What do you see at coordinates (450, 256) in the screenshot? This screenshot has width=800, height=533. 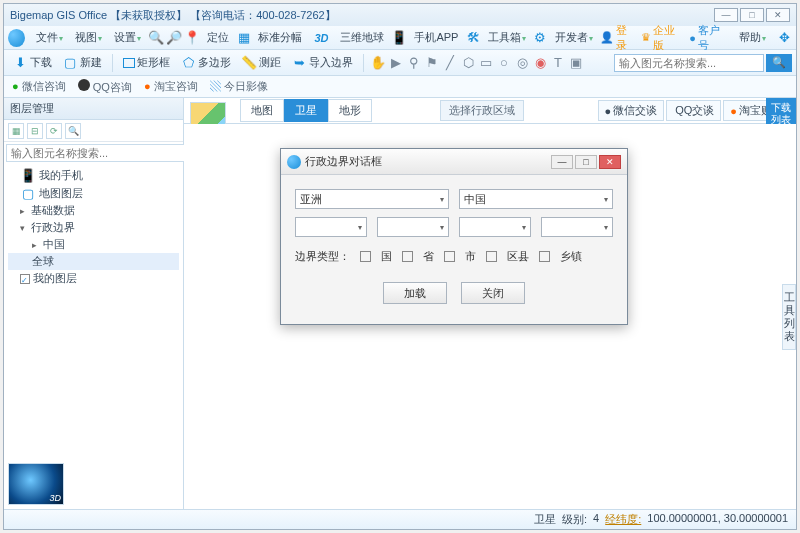 I see `chk-shi` at bounding box center [450, 256].